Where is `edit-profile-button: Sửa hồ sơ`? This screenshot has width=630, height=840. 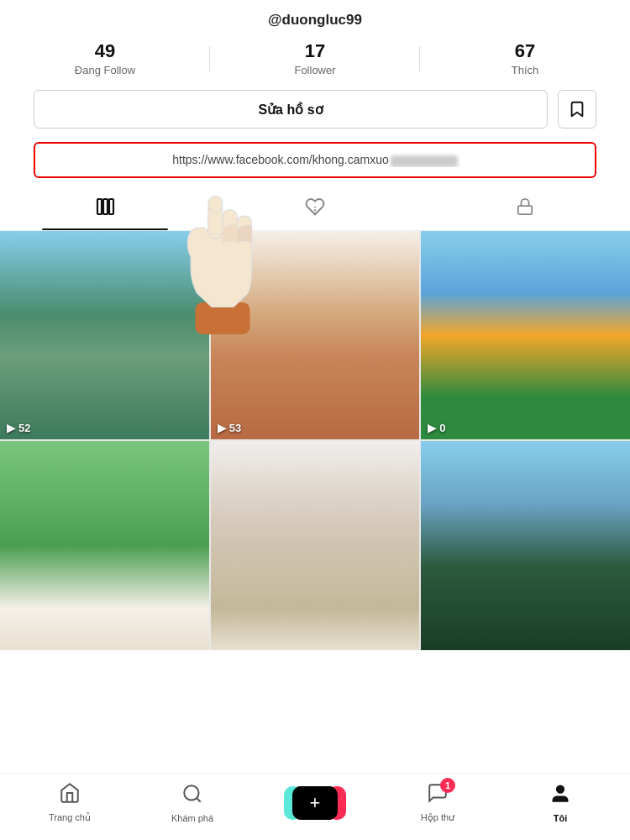
edit-profile-button: Sửa hồ sơ is located at coordinates (291, 109).